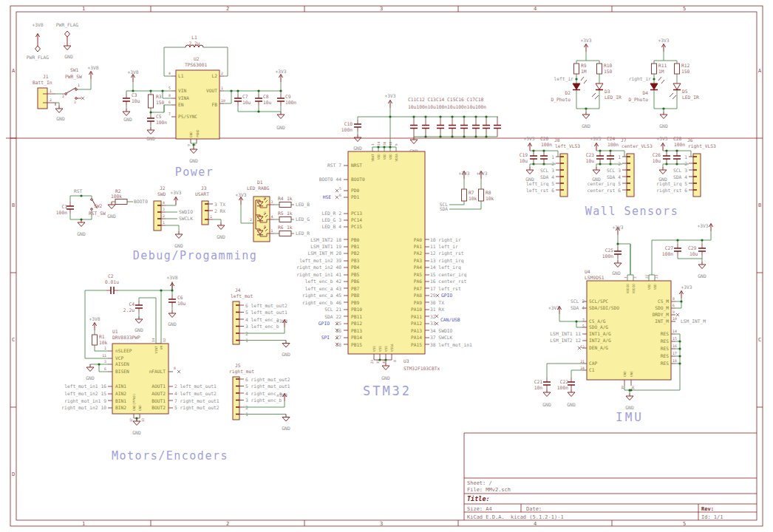 The height and width of the screenshot is (532, 773). I want to click on ref-c29: C29, so click(692, 248).